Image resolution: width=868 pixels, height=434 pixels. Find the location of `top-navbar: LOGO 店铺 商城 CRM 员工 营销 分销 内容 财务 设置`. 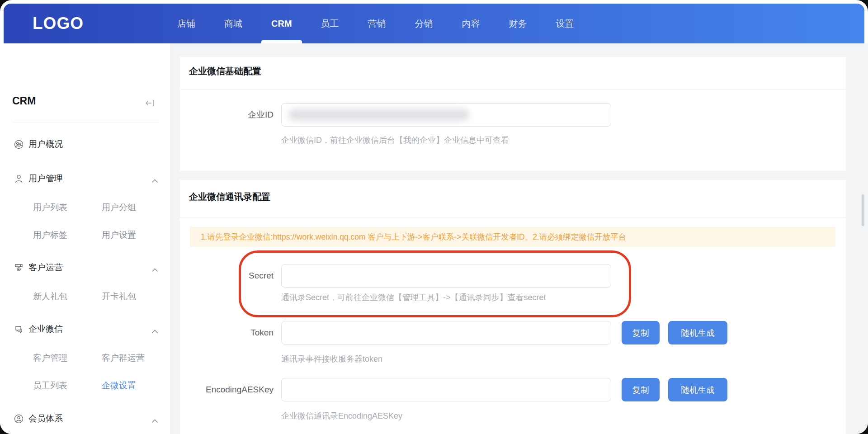

top-navbar: LOGO 店铺 商城 CRM 员工 营销 分销 内容 财务 设置 is located at coordinates (434, 24).